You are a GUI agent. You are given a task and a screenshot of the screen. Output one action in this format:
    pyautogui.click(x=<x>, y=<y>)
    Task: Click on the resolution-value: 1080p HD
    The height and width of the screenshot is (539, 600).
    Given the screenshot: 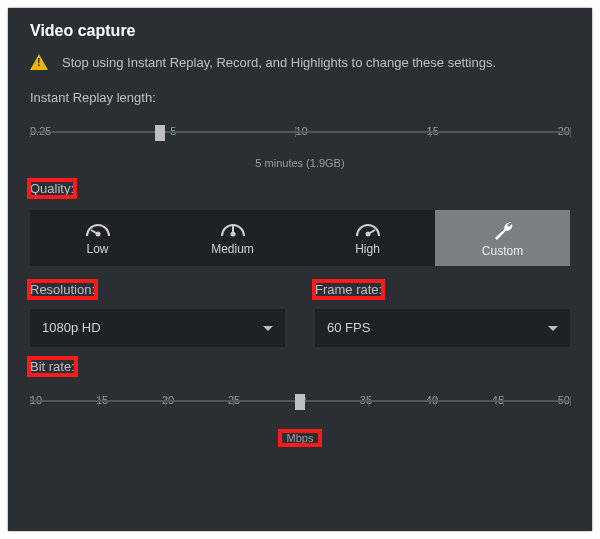 What is the action you would take?
    pyautogui.click(x=72, y=328)
    